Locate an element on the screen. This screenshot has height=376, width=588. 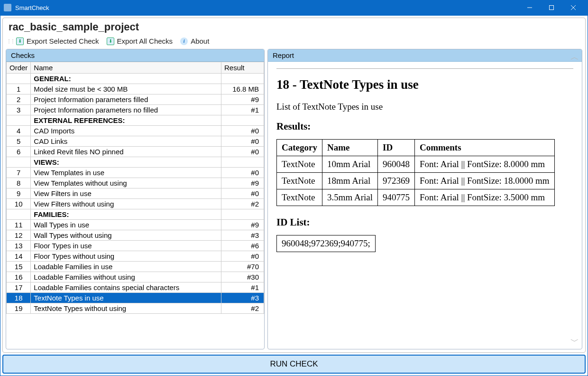
table-row: VIEWS: is located at coordinates (136, 162).